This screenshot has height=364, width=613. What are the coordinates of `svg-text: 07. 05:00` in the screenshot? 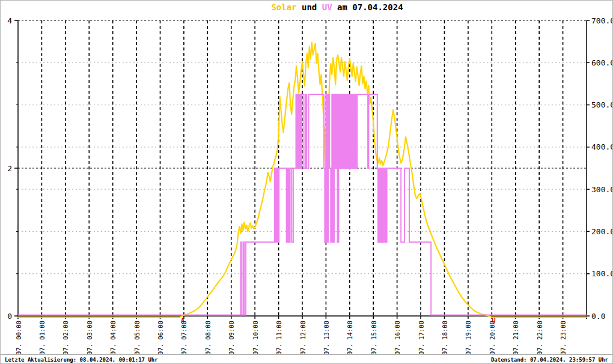 It's located at (137, 338).